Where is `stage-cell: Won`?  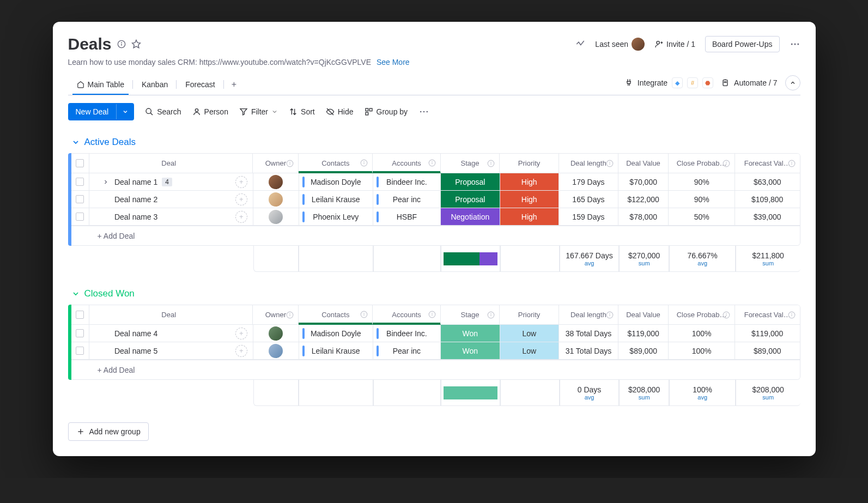 stage-cell: Won is located at coordinates (470, 351).